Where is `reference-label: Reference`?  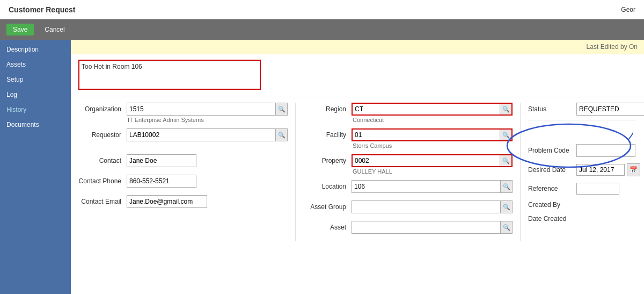
reference-label: Reference is located at coordinates (552, 189).